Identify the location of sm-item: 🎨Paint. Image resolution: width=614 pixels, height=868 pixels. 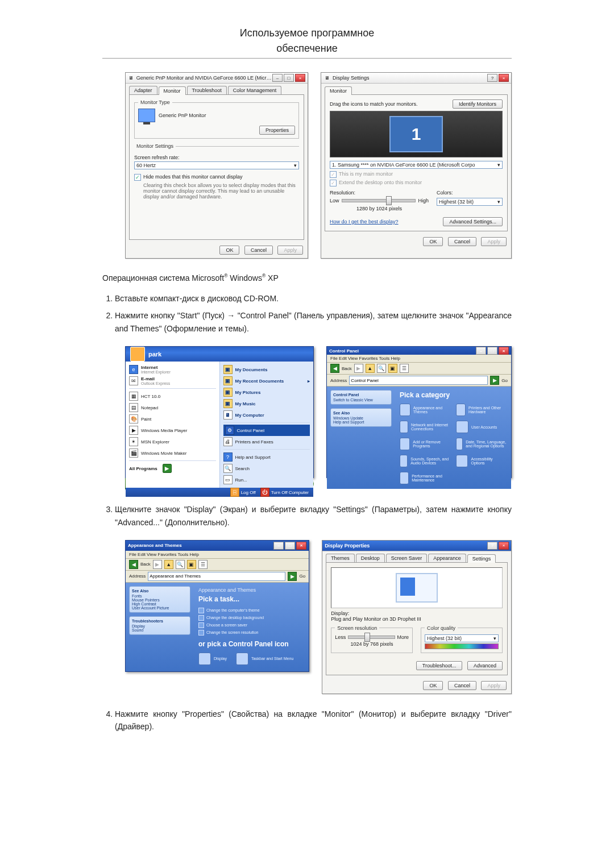
(173, 419).